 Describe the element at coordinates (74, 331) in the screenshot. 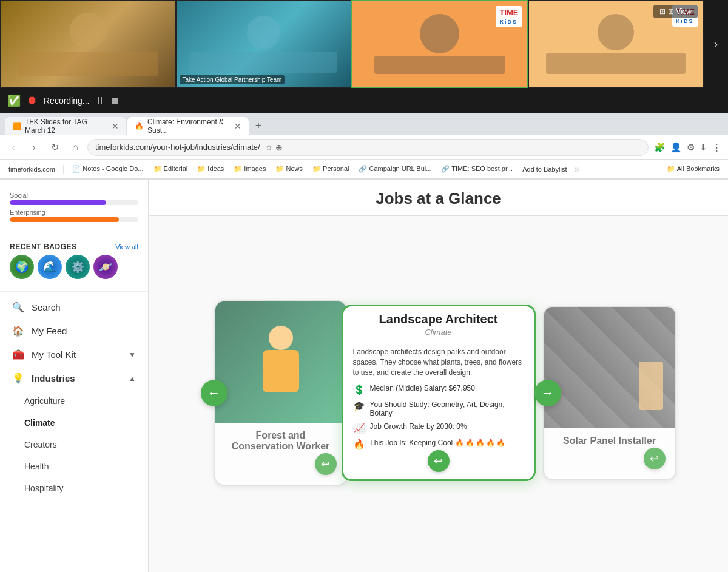

I see `sidebar-item-my-feed: 🏠 My Feed` at that location.